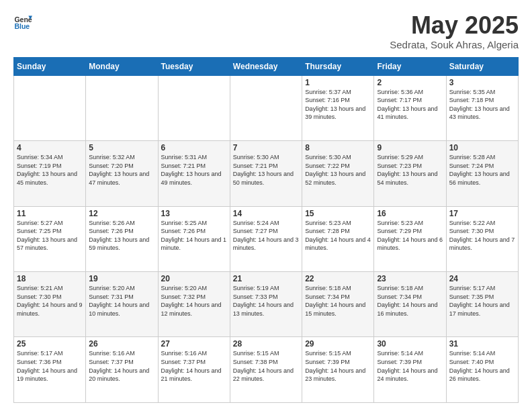  Describe the element at coordinates (50, 214) in the screenshot. I see `day-number: 11` at that location.